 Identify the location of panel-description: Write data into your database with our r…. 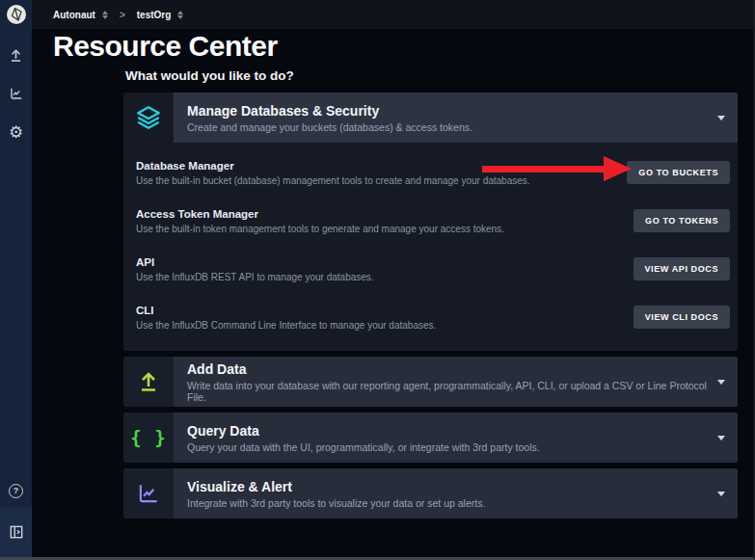
(447, 391).